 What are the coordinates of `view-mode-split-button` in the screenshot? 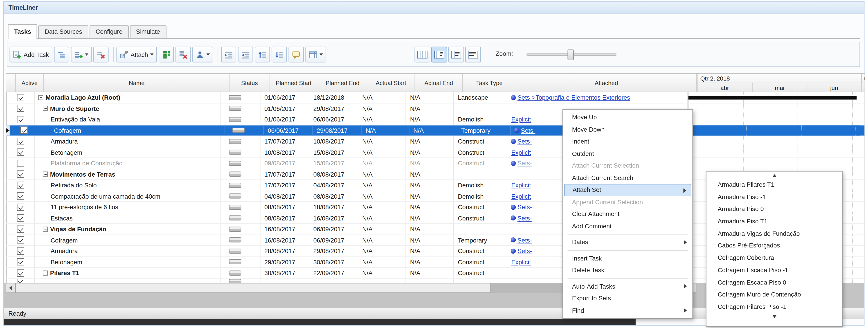 It's located at (439, 55).